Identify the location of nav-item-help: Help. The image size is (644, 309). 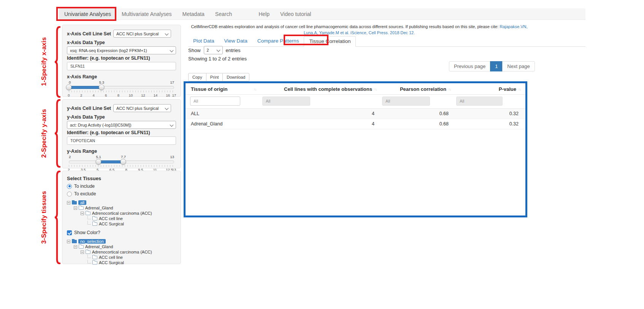
(264, 14).